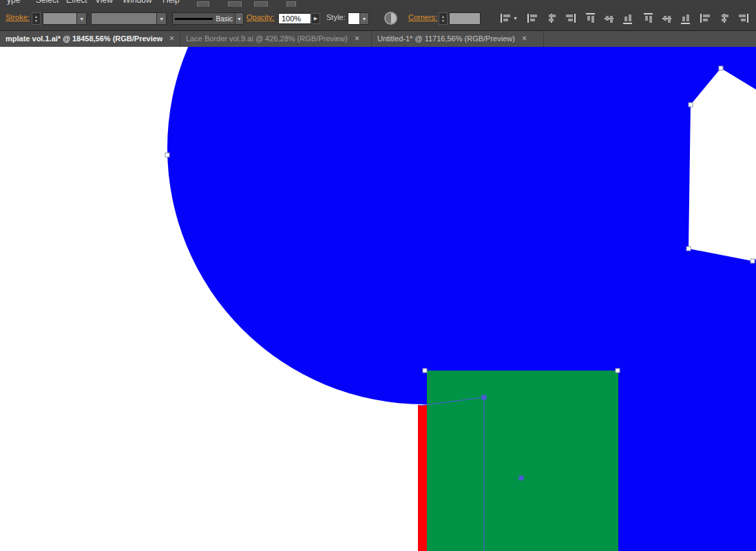 Image resolution: width=756 pixels, height=551 pixels. I want to click on align-horizontal-right-icon, so click(570, 19).